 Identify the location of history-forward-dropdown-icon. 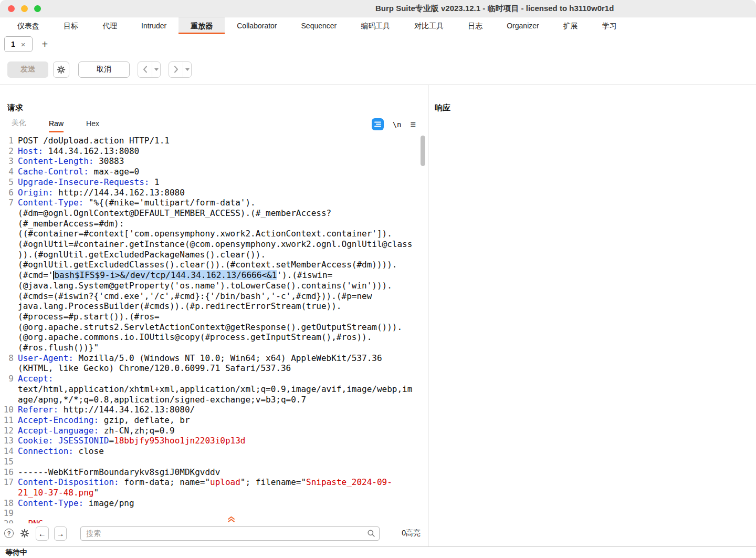
(187, 69).